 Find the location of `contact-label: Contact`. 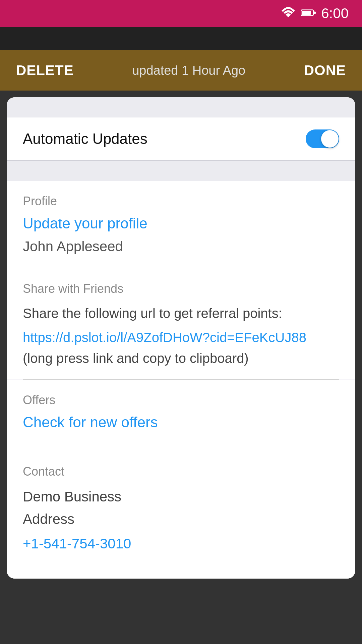

contact-label: Contact is located at coordinates (181, 472).